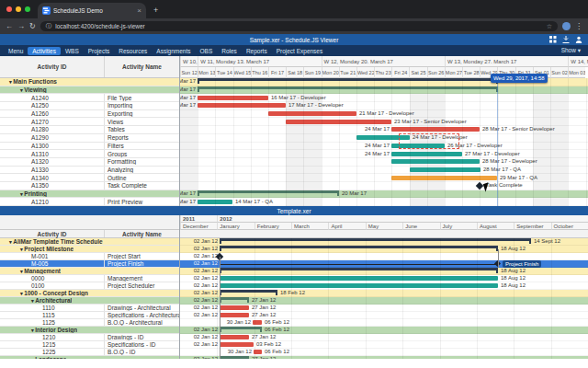 The width and height of the screenshot is (588, 368). What do you see at coordinates (90, 186) in the screenshot?
I see `table-row: A1350Task Complete` at bounding box center [90, 186].